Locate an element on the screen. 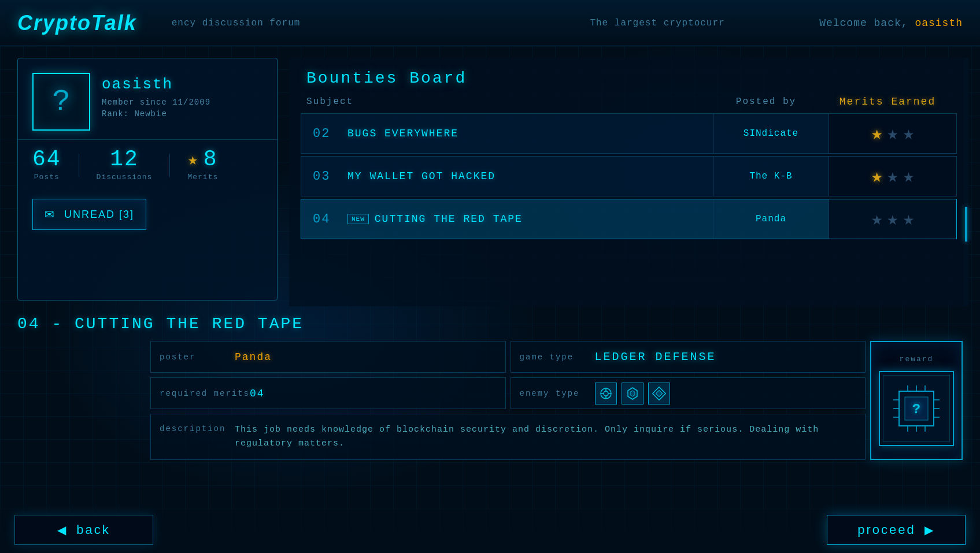 This screenshot has width=980, height=553. required-merits-field: required merits 04 is located at coordinates (328, 393).